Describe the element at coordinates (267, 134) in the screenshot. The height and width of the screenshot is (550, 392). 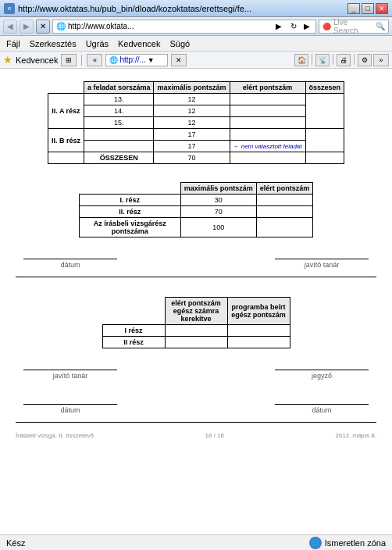
I see `rowIIB1-elert` at that location.